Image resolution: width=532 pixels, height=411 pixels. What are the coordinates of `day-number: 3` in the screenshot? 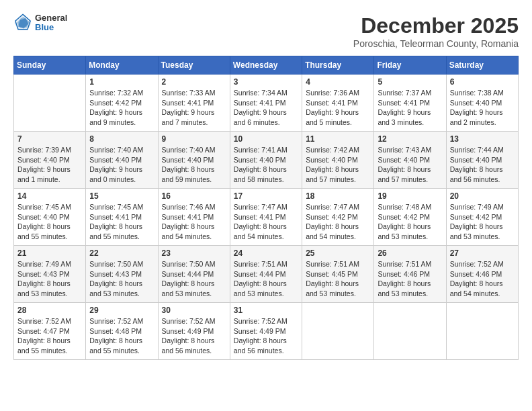 It's located at (266, 82).